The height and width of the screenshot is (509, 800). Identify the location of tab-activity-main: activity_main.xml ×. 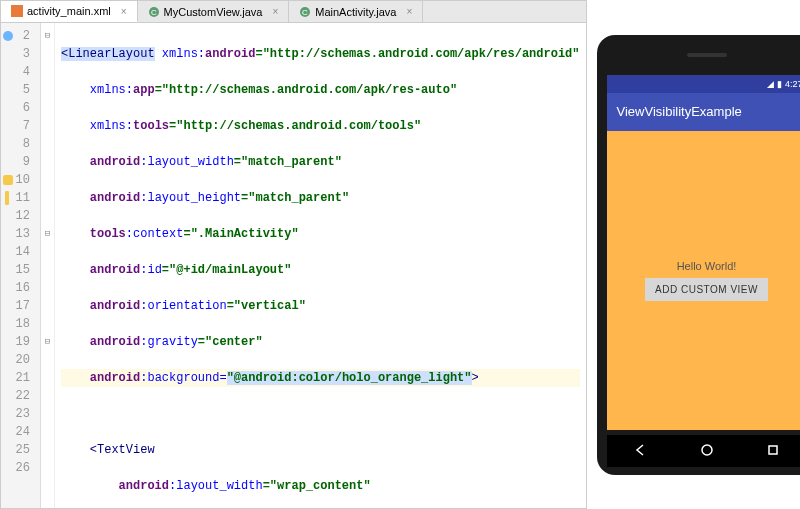
(70, 12).